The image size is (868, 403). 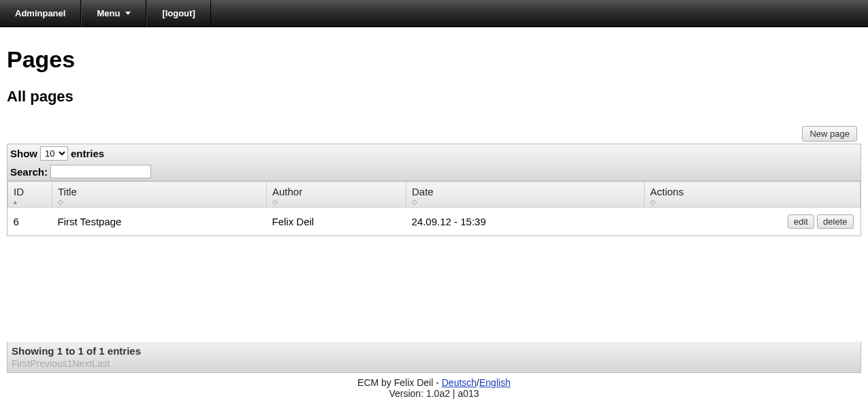 What do you see at coordinates (434, 208) in the screenshot?
I see `pages-table: ID ▴ Title ◇ Author ◇ Date ◇` at bounding box center [434, 208].